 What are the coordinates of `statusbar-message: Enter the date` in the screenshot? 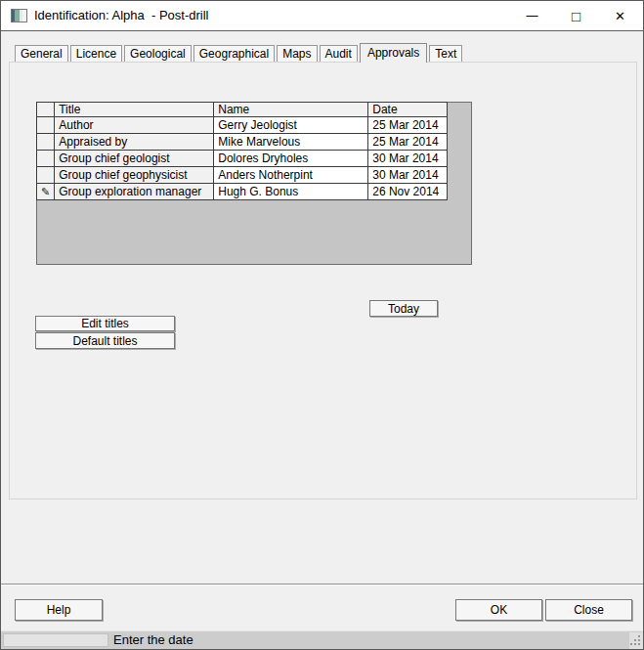 It's located at (153, 640).